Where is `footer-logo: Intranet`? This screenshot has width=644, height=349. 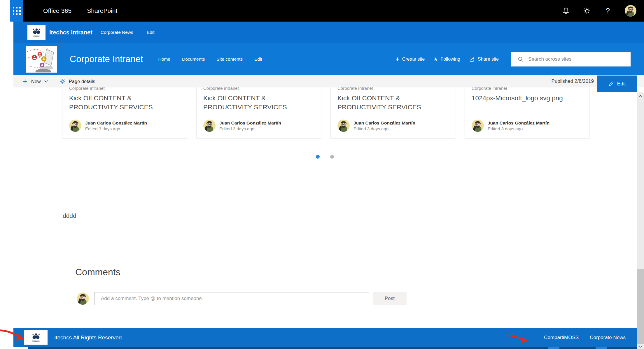 footer-logo: Intranet is located at coordinates (36, 338).